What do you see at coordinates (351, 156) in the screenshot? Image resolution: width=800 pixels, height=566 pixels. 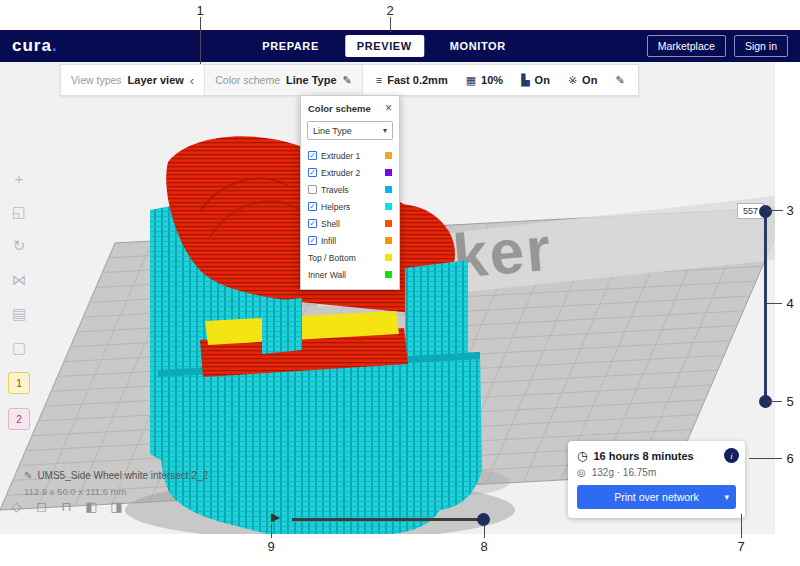 I see `row-label: Extruder 1` at bounding box center [351, 156].